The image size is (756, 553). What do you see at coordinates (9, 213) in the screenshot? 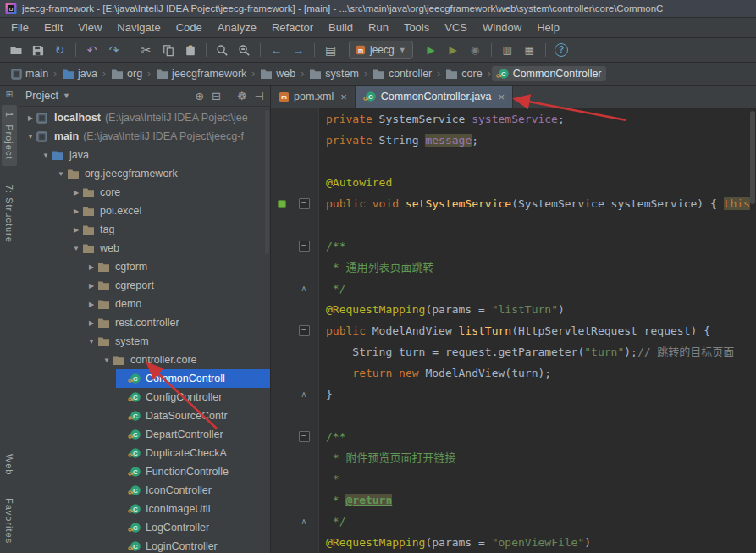
I see `toolwindow-button-7-structure: 7: Structure` at bounding box center [9, 213].